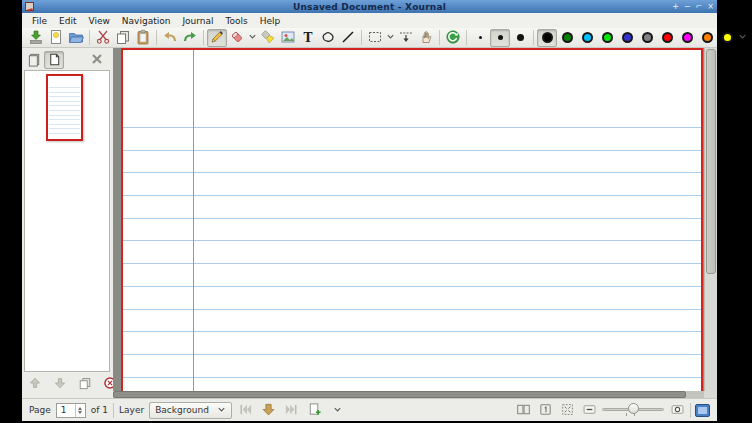 This screenshot has width=752, height=423. Describe the element at coordinates (400, 394) in the screenshot. I see `horizontal-scrollbar-thumb` at that location.